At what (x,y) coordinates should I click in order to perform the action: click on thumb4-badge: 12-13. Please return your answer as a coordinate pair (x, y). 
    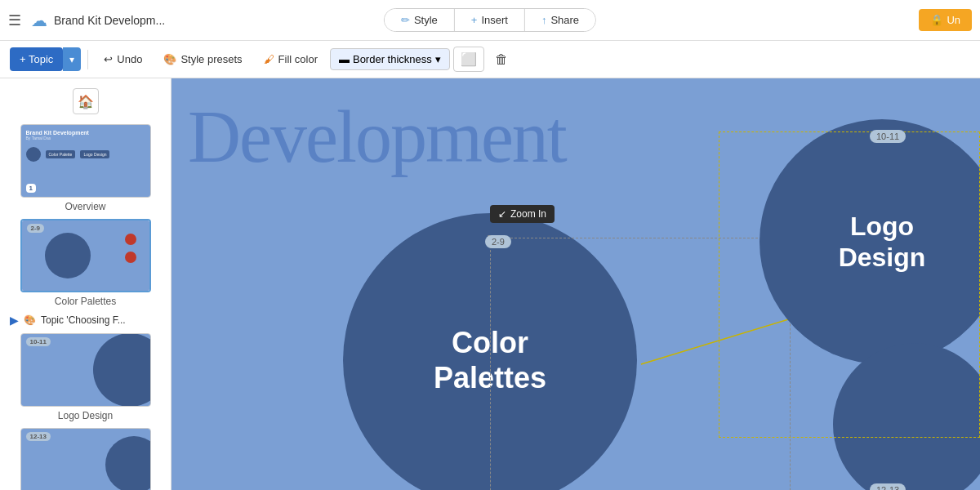
    Looking at the image, I should click on (38, 436).